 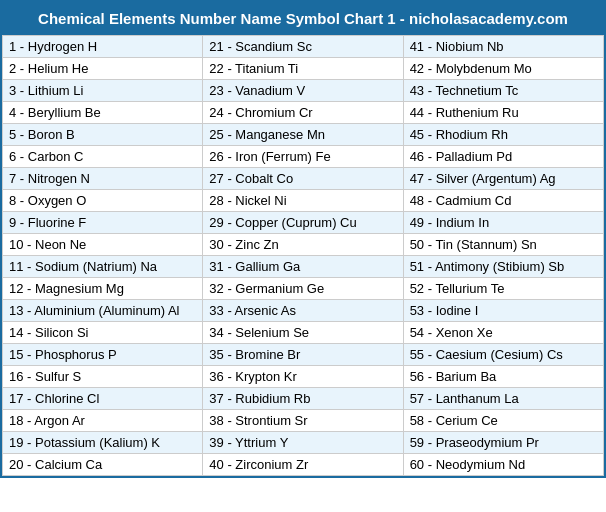 What do you see at coordinates (303, 267) in the screenshot?
I see `element-cell-col2: 31 - Gallium Ga` at bounding box center [303, 267].